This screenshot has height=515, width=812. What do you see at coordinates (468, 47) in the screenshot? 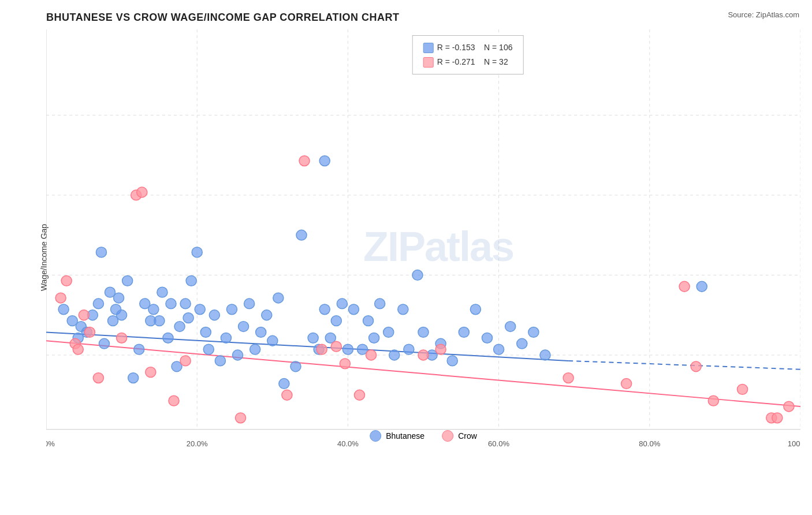
I see `legend-row-blue: R = -0.153 N = 106` at bounding box center [468, 47].